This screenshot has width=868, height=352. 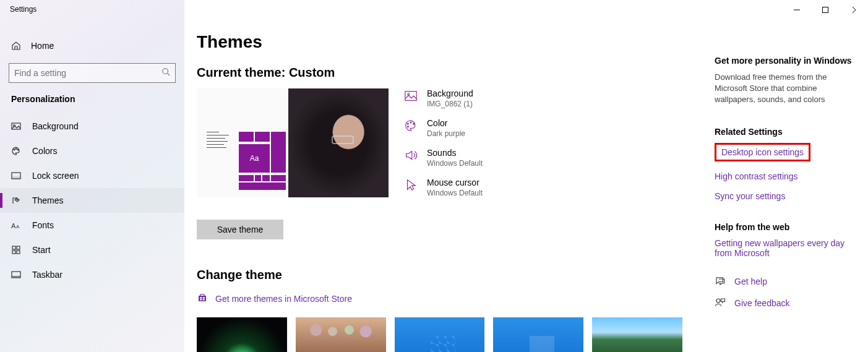 What do you see at coordinates (202, 298) in the screenshot?
I see `store-icon` at bounding box center [202, 298].